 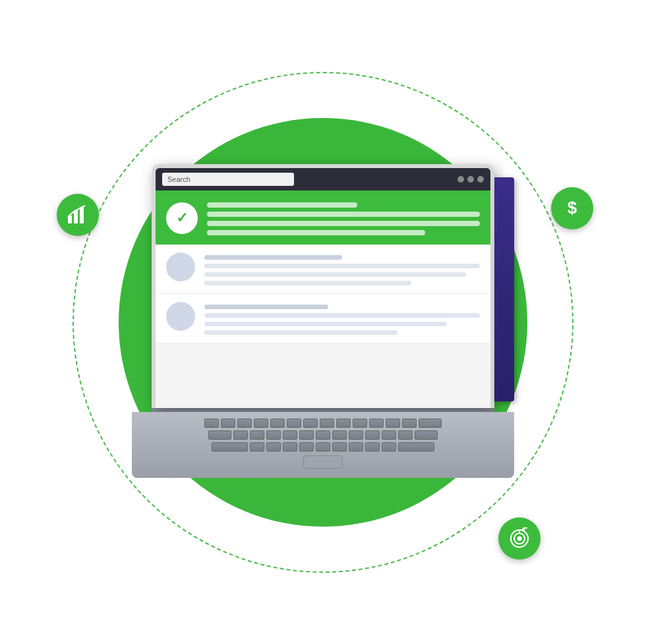 I want to click on line-g1, so click(x=273, y=257).